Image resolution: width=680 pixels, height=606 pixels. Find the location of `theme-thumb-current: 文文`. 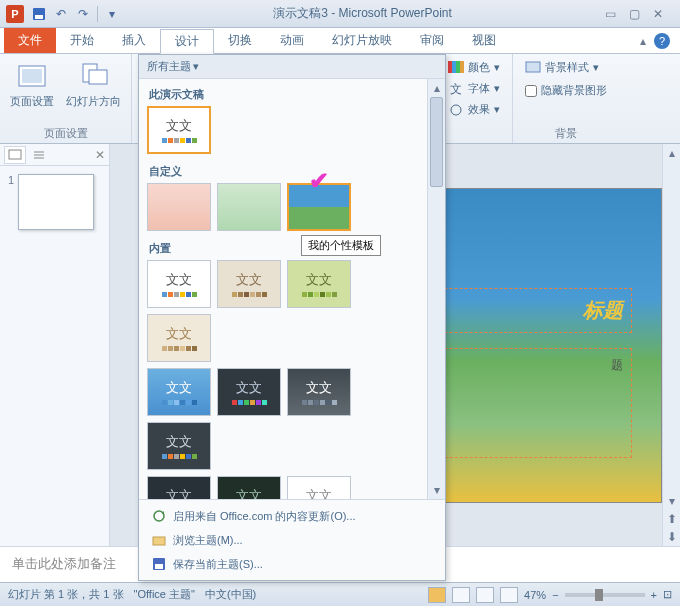

theme-thumb-current: 文文 is located at coordinates (179, 130).